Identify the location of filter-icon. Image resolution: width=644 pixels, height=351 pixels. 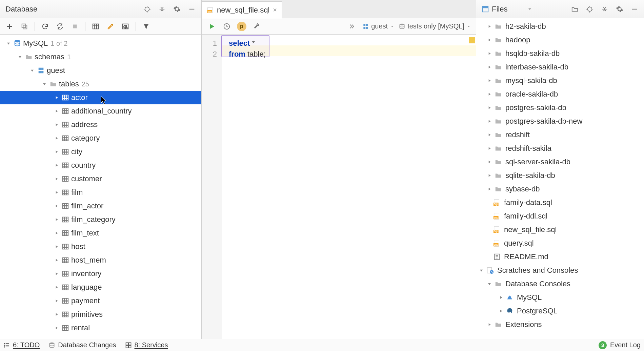
(146, 26).